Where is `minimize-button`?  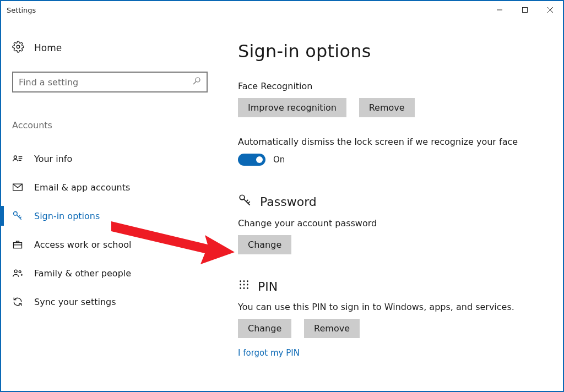 minimize-button is located at coordinates (500, 10).